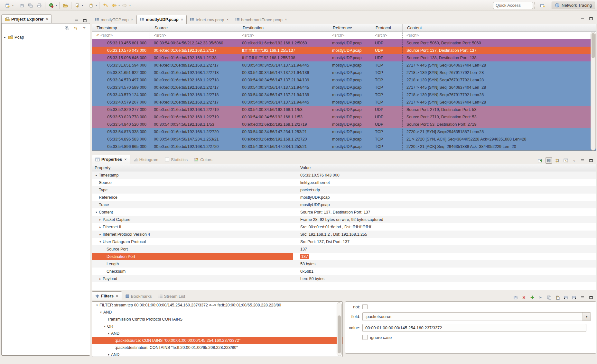 This screenshot has width=597, height=364. What do you see at coordinates (26, 19) in the screenshot?
I see `tab-project-explorer: Project Explorer ✕` at bounding box center [26, 19].